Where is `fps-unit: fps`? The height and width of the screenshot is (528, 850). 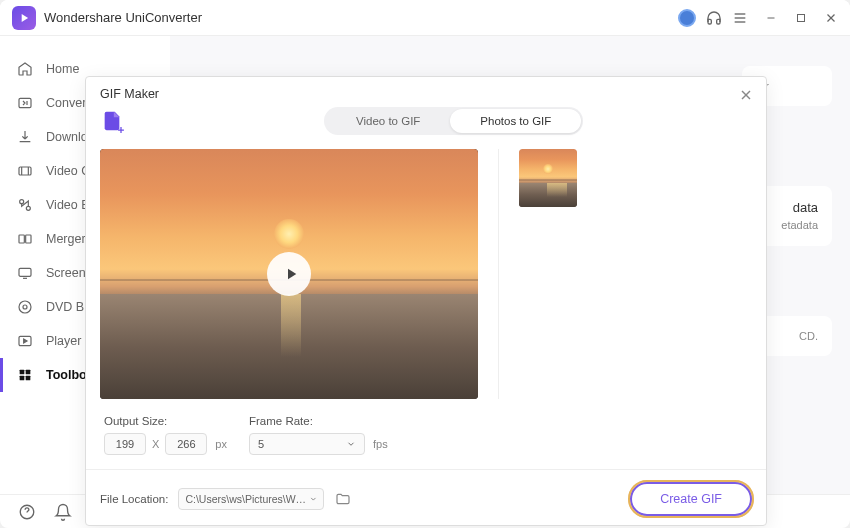
fps-unit: fps is located at coordinates (380, 444).